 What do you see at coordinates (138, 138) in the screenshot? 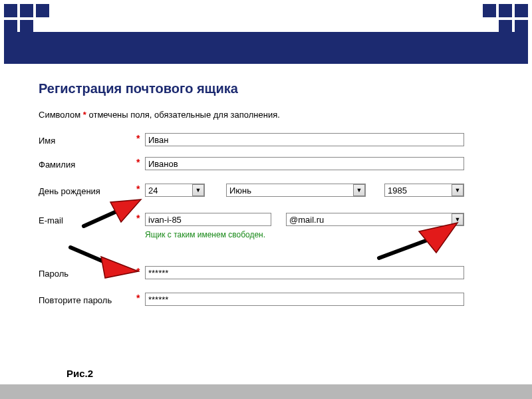
I see `asterisk-first-name: *` at bounding box center [138, 138].